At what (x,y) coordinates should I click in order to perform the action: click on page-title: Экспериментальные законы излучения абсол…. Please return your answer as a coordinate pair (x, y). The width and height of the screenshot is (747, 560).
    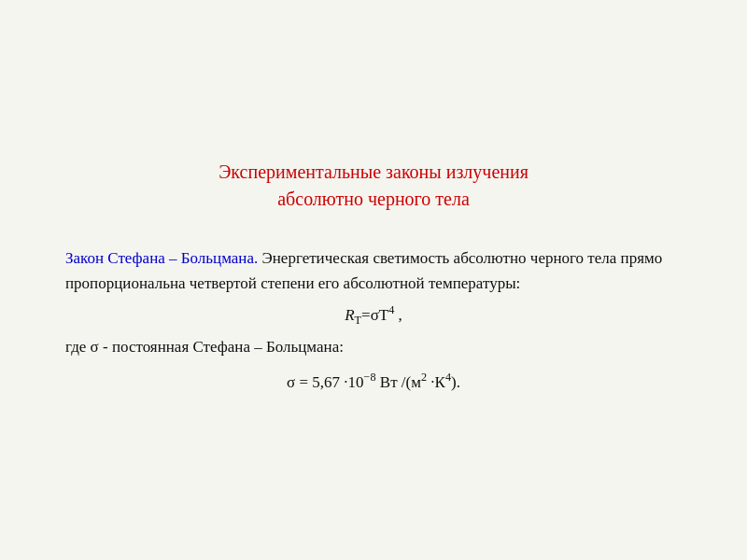
    Looking at the image, I should click on (374, 186).